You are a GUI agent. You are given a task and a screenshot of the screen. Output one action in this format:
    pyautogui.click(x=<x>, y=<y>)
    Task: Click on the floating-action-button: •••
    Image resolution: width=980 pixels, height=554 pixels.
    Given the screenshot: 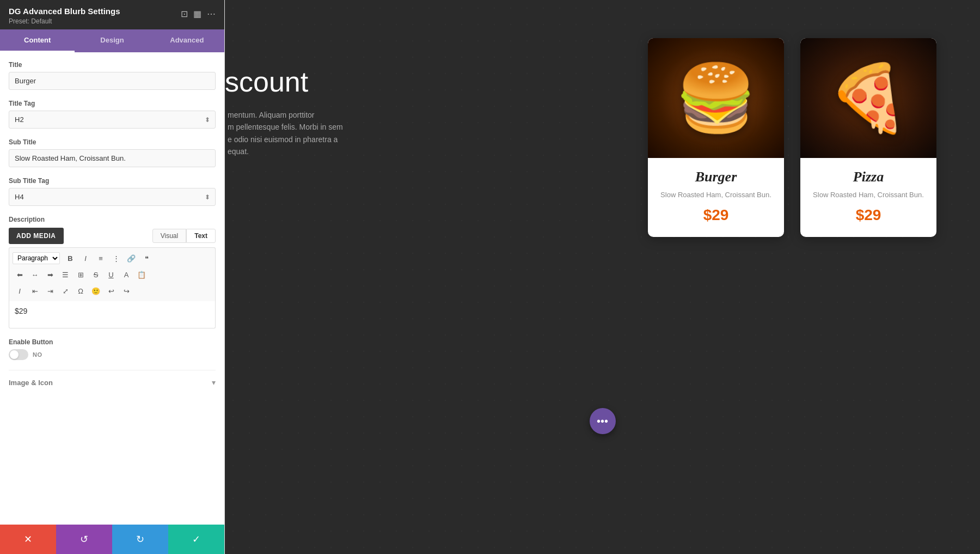 What is the action you would take?
    pyautogui.click(x=603, y=421)
    